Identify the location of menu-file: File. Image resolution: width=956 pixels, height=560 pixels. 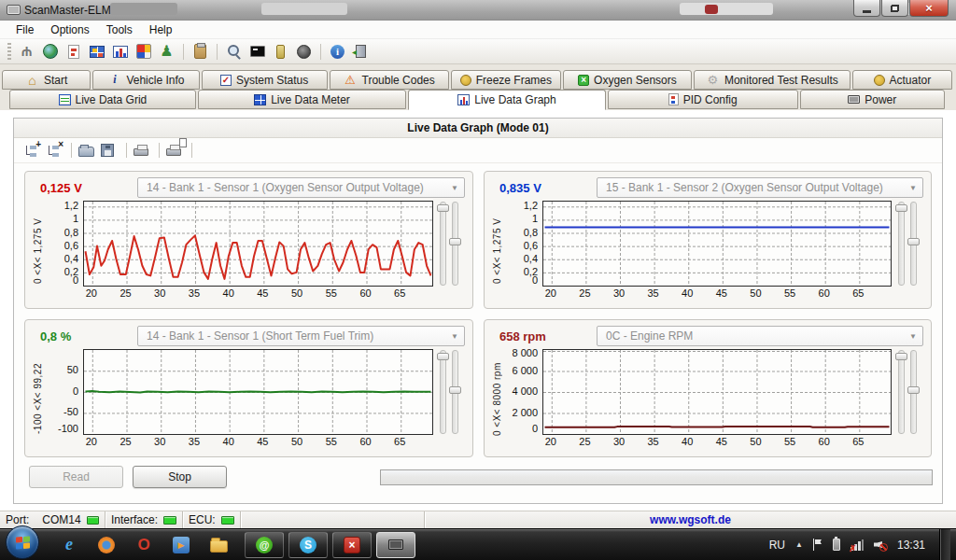
(24, 30).